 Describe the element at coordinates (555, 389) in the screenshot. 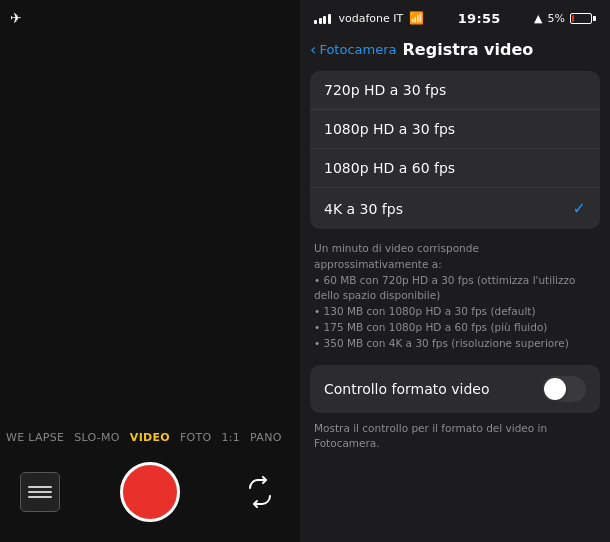

I see `toggle-knob` at that location.